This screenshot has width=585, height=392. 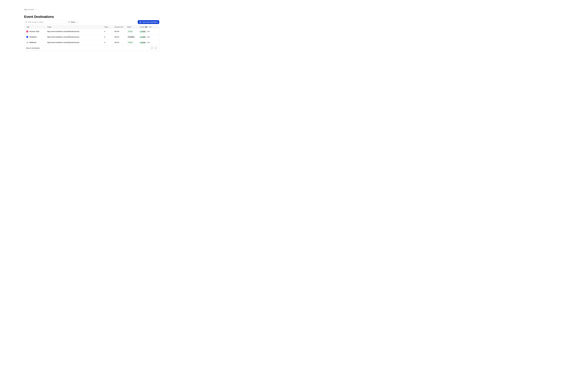 What do you see at coordinates (30, 10) in the screenshot?
I see `back-link: Back to Acme →` at bounding box center [30, 10].